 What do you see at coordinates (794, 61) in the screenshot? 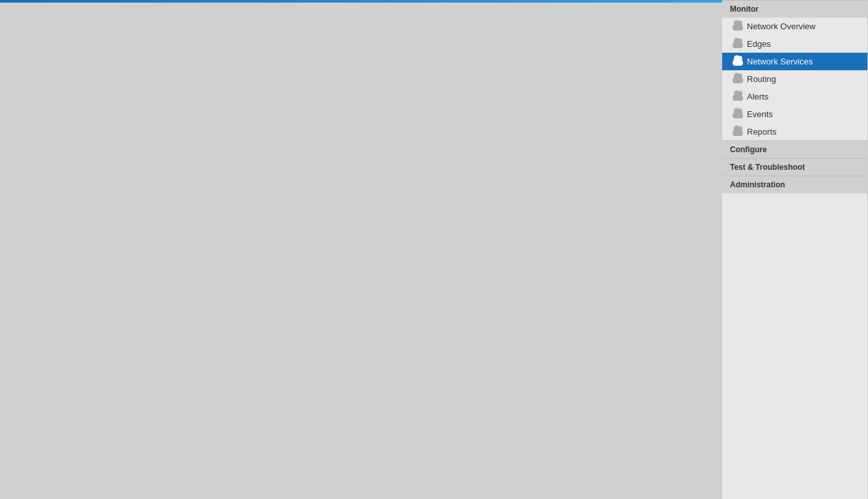
I see `sidebar-item-network-services: Network Services` at bounding box center [794, 61].